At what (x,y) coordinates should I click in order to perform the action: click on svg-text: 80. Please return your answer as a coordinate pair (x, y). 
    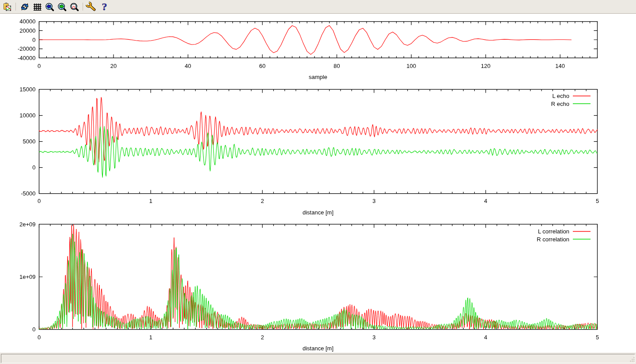
    Looking at the image, I should click on (337, 66).